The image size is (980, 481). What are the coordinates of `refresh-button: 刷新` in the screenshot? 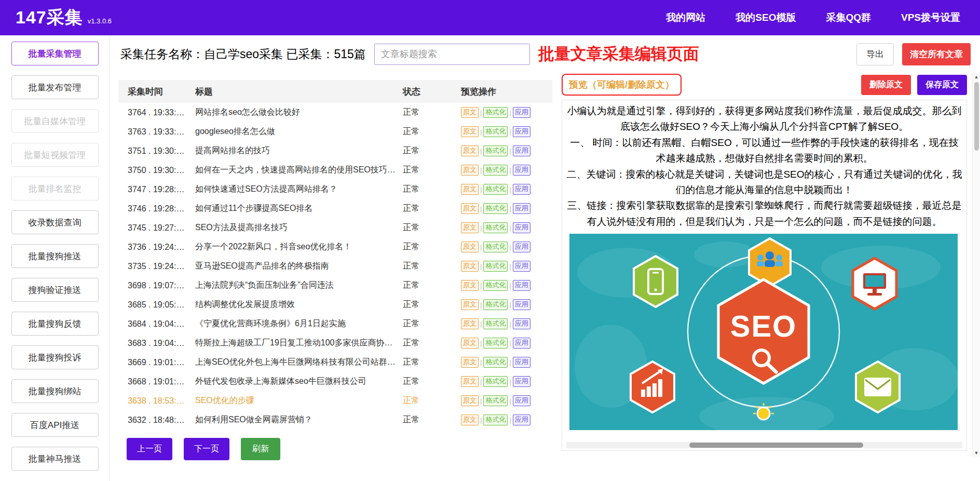 It's located at (261, 449).